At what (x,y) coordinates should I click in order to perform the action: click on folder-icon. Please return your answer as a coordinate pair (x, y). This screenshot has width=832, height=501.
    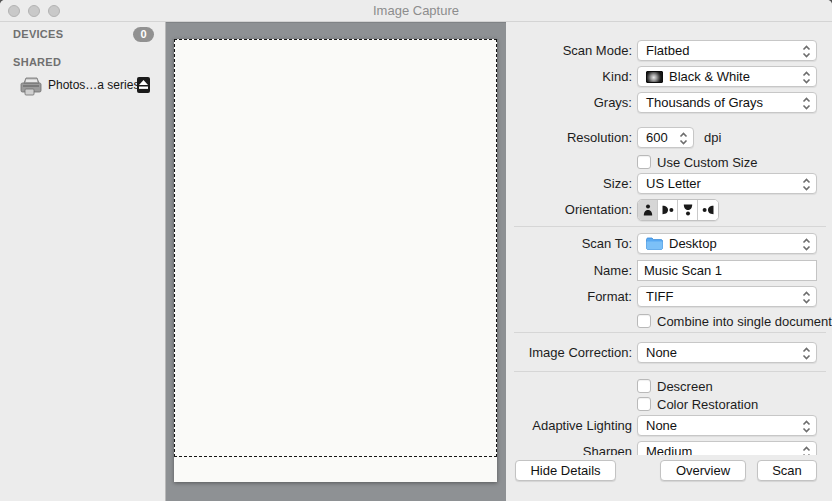
    Looking at the image, I should click on (654, 244).